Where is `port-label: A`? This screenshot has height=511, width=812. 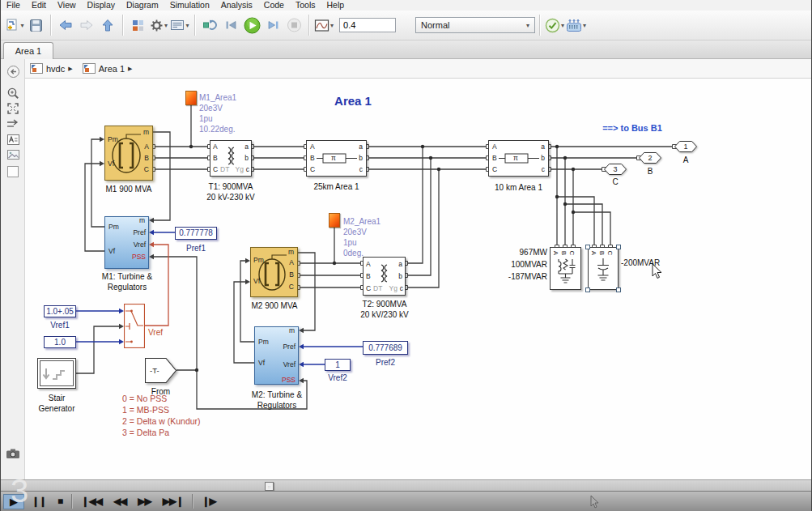
port-label: A is located at coordinates (215, 147).